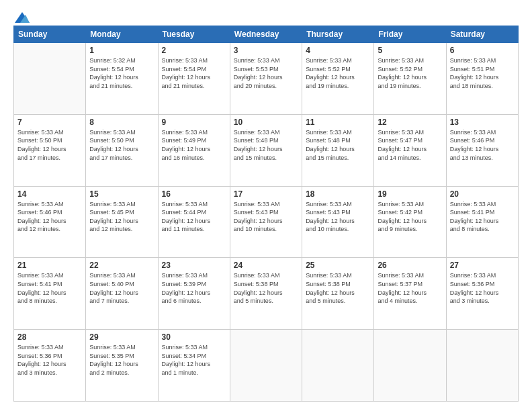  What do you see at coordinates (482, 73) in the screenshot?
I see `day-info: Sunrise: 5:33 AM Sunset: 5:51 PM Dayligh…` at bounding box center [482, 73].